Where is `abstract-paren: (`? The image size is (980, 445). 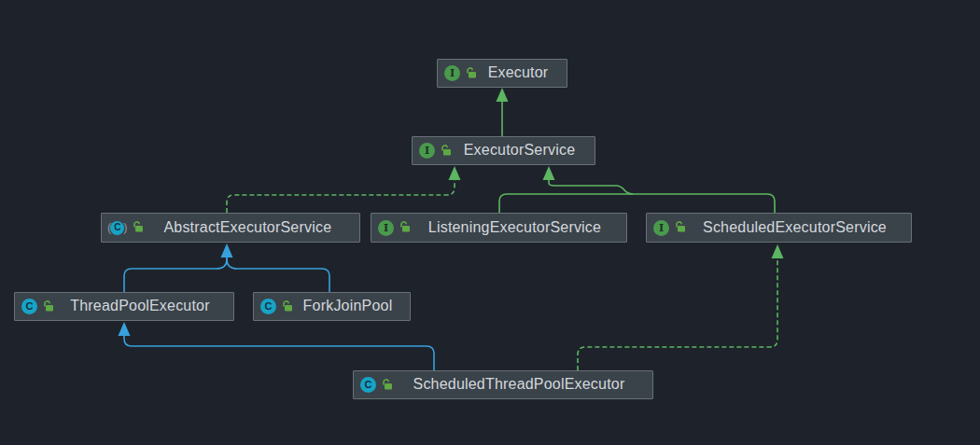 abstract-paren: ( is located at coordinates (109, 228).